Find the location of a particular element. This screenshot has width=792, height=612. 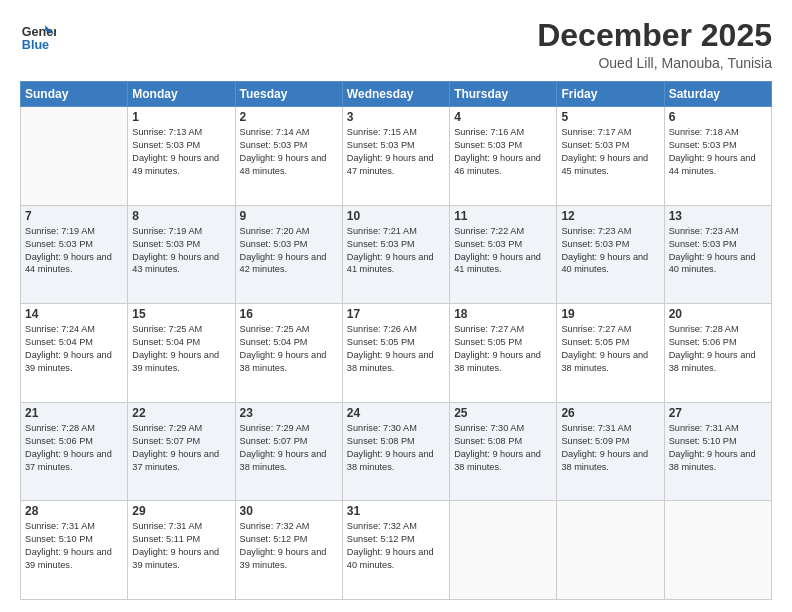

table-row: 27Sunrise: 7:31 AMSunset: 5:10 PMDayligh… is located at coordinates (718, 452).